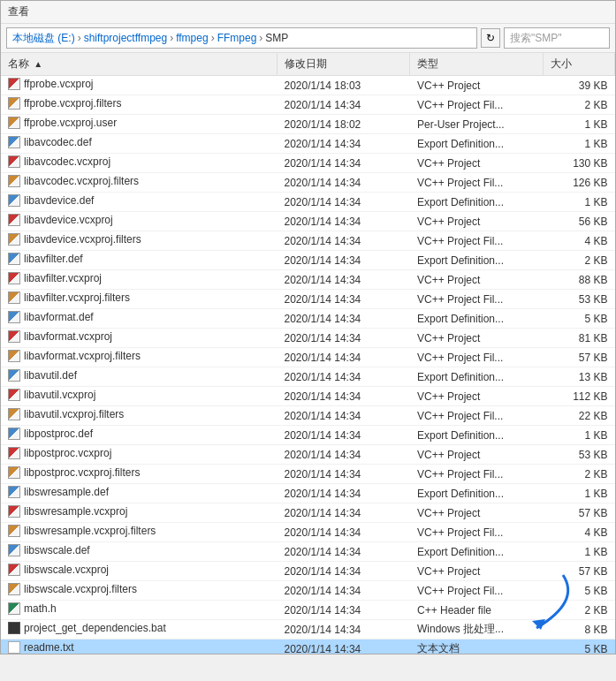 The width and height of the screenshot is (616, 681). Describe the element at coordinates (140, 86) in the screenshot. I see `file-name-cell: ffprobe.vcxproj` at that location.